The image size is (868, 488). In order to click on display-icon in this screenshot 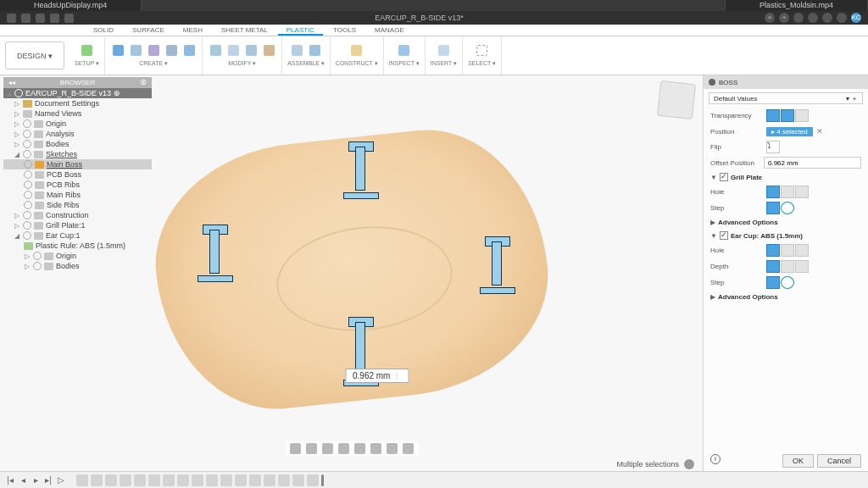, I will do `click(376, 449)`.